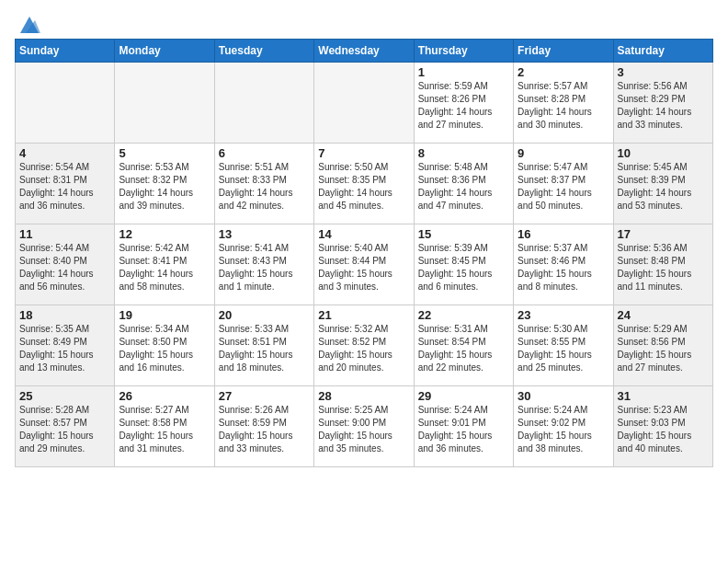  What do you see at coordinates (165, 184) in the screenshot?
I see `day-cell: 5Sunrise: 5:53 AM Sunset: 8:32 PM Daylig…` at bounding box center [165, 184].